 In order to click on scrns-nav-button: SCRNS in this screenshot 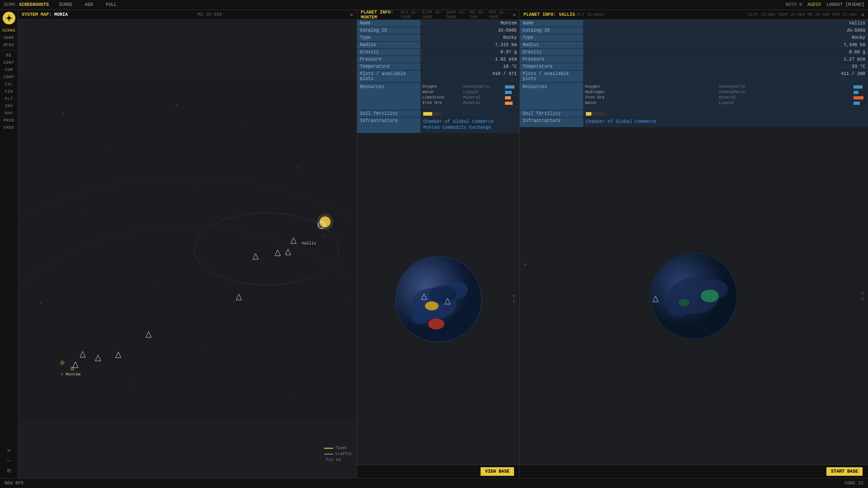, I will do `click(66, 5)`.